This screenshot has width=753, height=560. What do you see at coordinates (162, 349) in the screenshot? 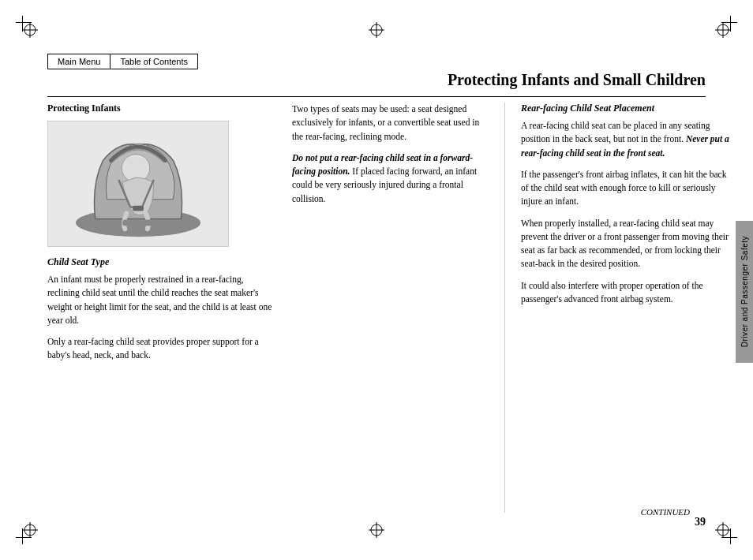
I see `child-seat-type-body2: Only a rear-facing child seat provides p…` at bounding box center [162, 349].